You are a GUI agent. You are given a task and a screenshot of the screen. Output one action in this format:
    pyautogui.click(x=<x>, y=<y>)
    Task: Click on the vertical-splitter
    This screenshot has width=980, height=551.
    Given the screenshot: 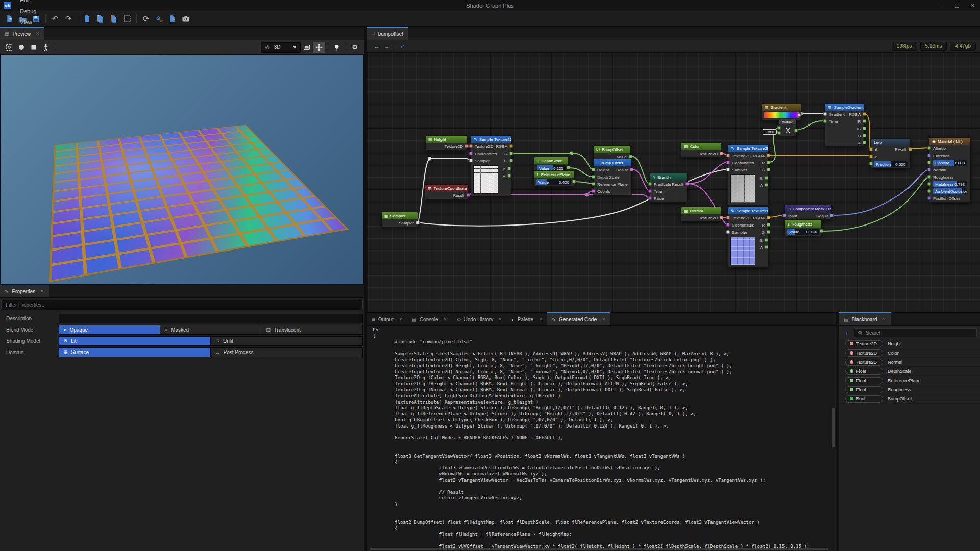 What is the action you would take?
    pyautogui.click(x=365, y=289)
    